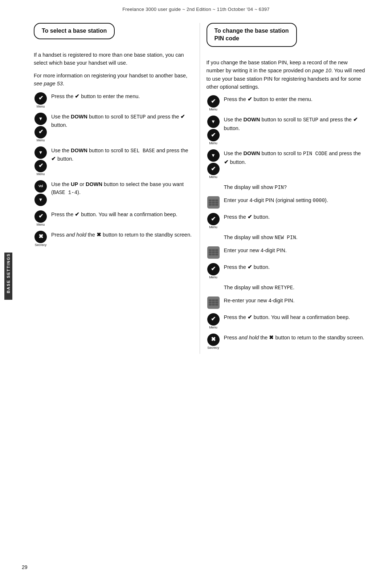 This screenshot has height=581, width=392. What do you see at coordinates (286, 202) in the screenshot?
I see `right-step-5: Enter your 4-digit PIN (original setting…` at bounding box center [286, 202].